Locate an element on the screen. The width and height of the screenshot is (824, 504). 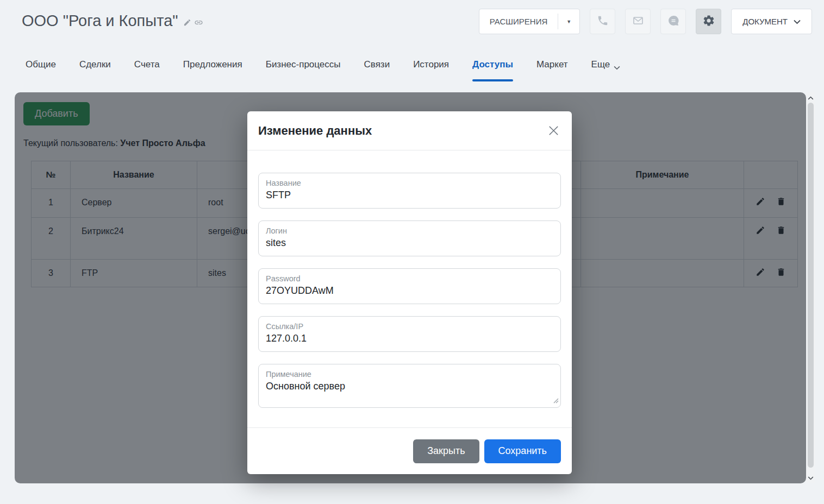
gear-icon is located at coordinates (709, 22).